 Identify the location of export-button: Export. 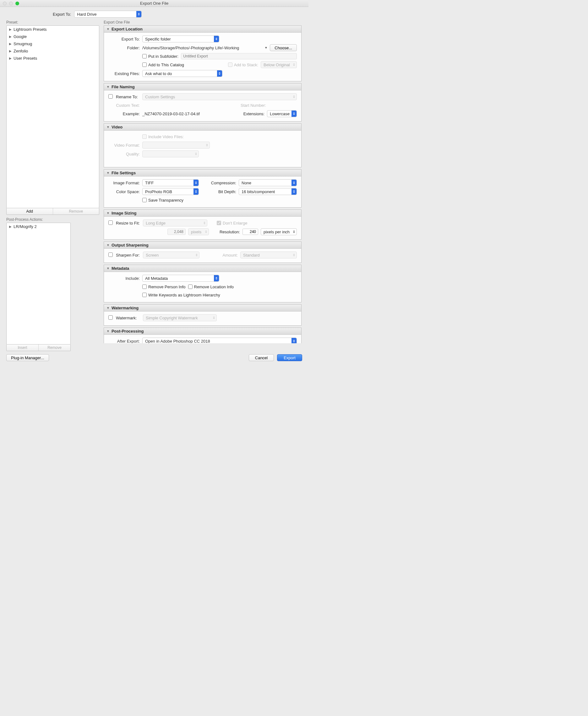
(290, 358).